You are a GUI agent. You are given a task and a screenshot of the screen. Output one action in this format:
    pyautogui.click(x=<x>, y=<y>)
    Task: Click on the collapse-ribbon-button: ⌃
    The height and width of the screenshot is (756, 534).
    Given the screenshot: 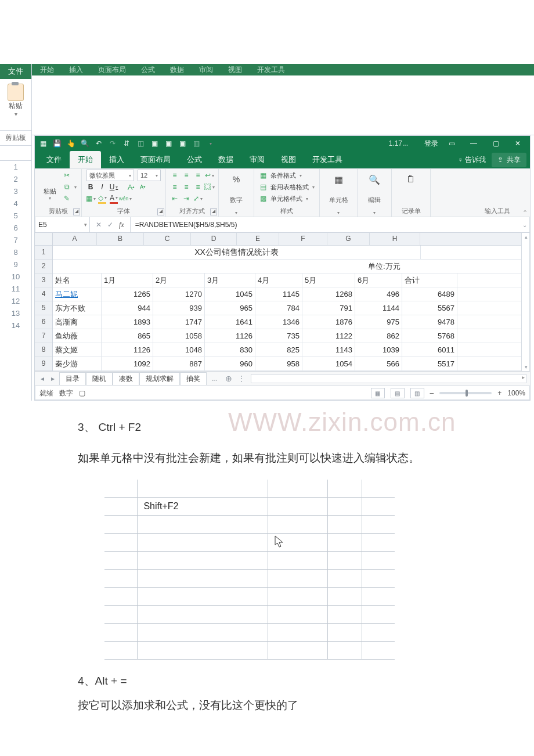 What is the action you would take?
    pyautogui.click(x=525, y=193)
    